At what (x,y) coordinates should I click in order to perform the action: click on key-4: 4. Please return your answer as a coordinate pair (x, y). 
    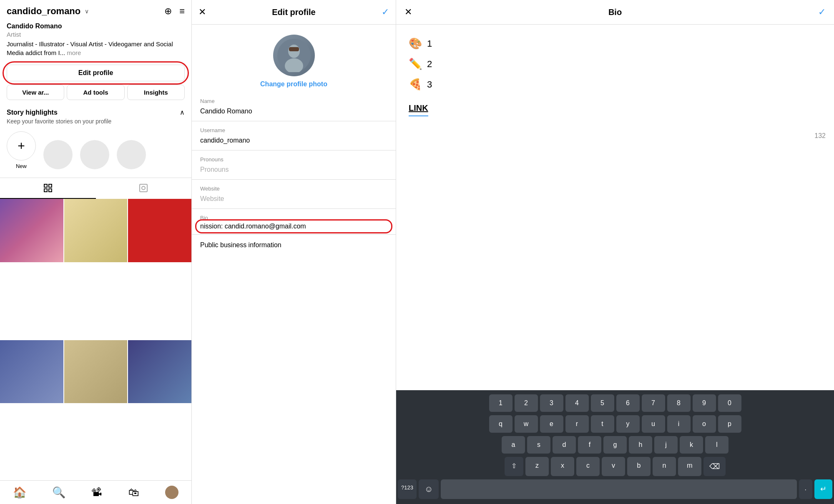
    Looking at the image, I should click on (577, 403).